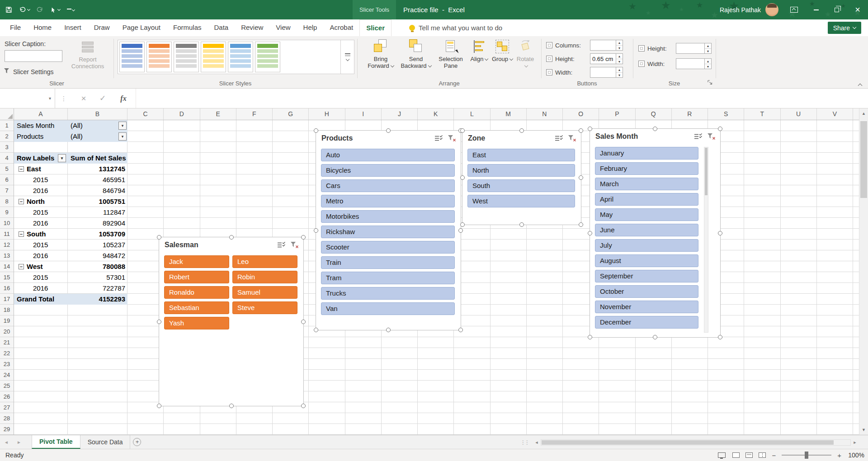 Image resolution: width=868 pixels, height=461 pixels. What do you see at coordinates (858, 10) in the screenshot?
I see `close-button: ×` at bounding box center [858, 10].